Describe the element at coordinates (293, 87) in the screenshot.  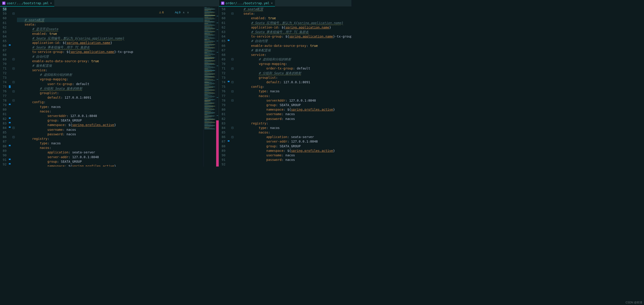
I see `code-body: # seata配置 seata: enabled: true # Seata 应…` at that location.